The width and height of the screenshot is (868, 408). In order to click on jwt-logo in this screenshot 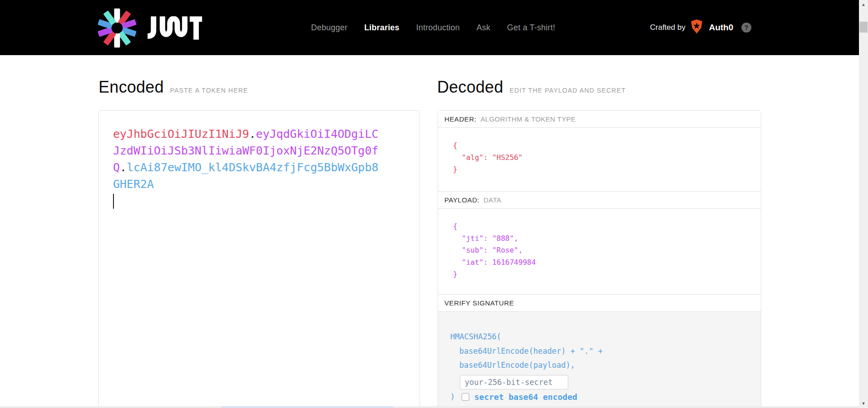, I will do `click(150, 28)`.